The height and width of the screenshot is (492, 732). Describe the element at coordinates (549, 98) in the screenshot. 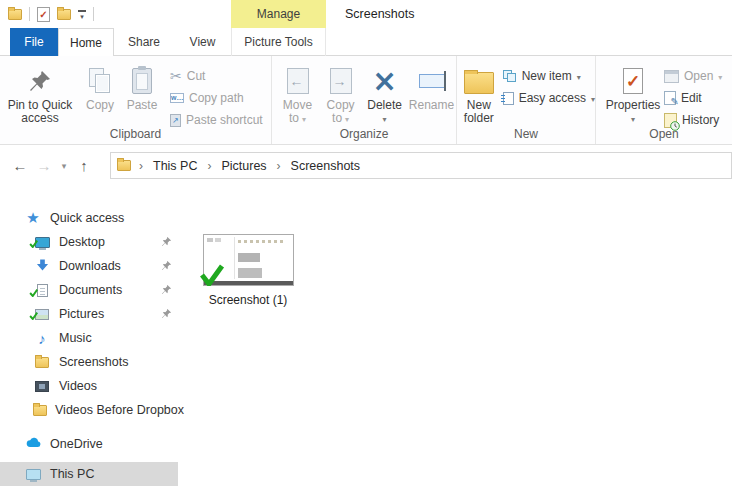

I see `easy-access-button: Easy access` at that location.